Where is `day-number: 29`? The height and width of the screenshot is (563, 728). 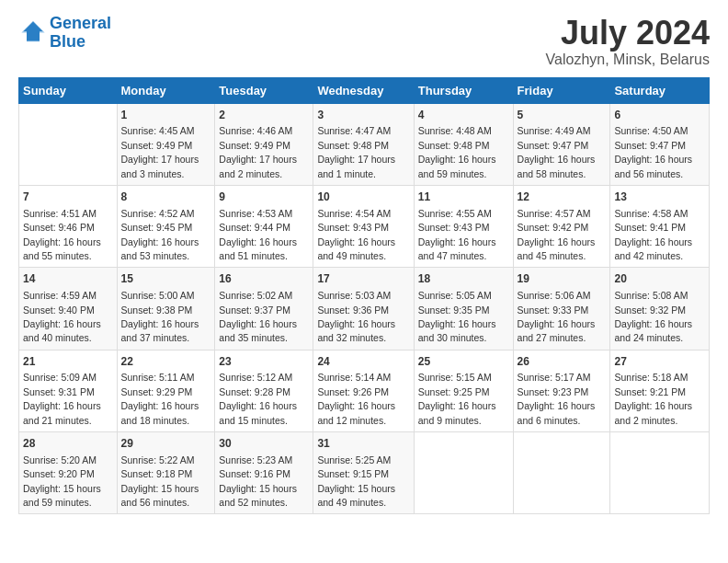
day-number: 29 is located at coordinates (166, 443).